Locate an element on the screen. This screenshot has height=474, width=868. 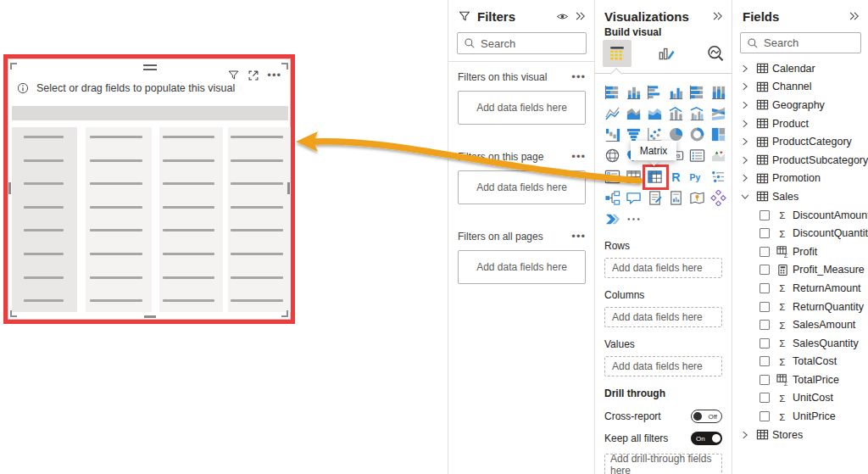
focus-mode-icon is located at coordinates (253, 75).